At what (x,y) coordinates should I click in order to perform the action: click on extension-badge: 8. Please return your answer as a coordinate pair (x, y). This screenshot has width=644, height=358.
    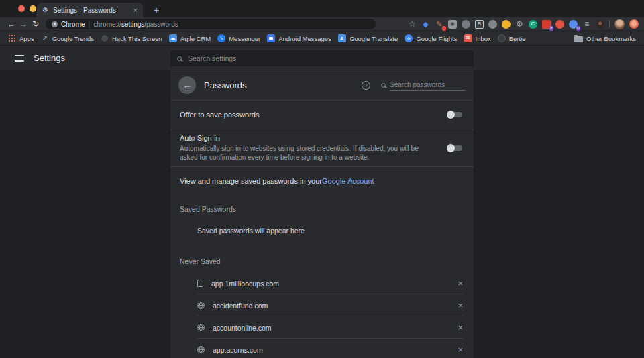
    Looking at the image, I should click on (551, 28).